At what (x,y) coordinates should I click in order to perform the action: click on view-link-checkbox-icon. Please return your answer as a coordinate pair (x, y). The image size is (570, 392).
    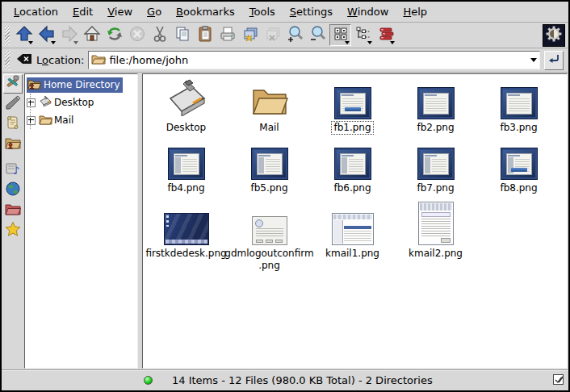
    Looking at the image, I should click on (559, 381).